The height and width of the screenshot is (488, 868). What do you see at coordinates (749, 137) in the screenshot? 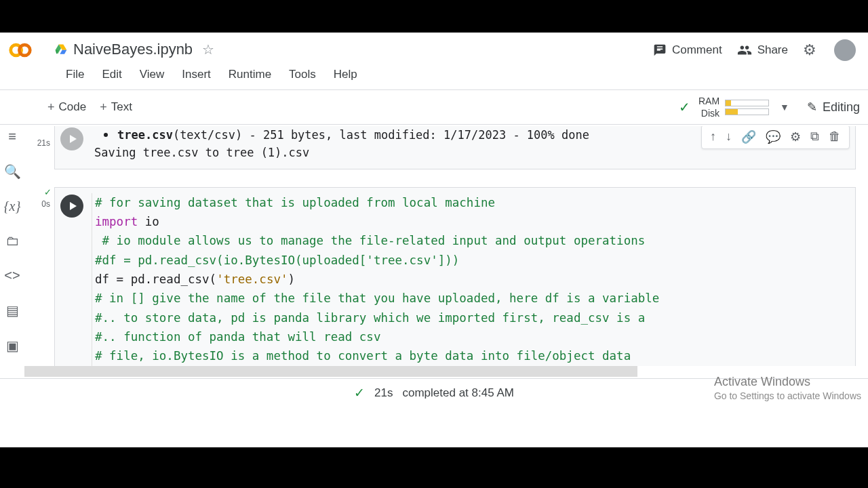
I see `link-icon: 🔗` at bounding box center [749, 137].